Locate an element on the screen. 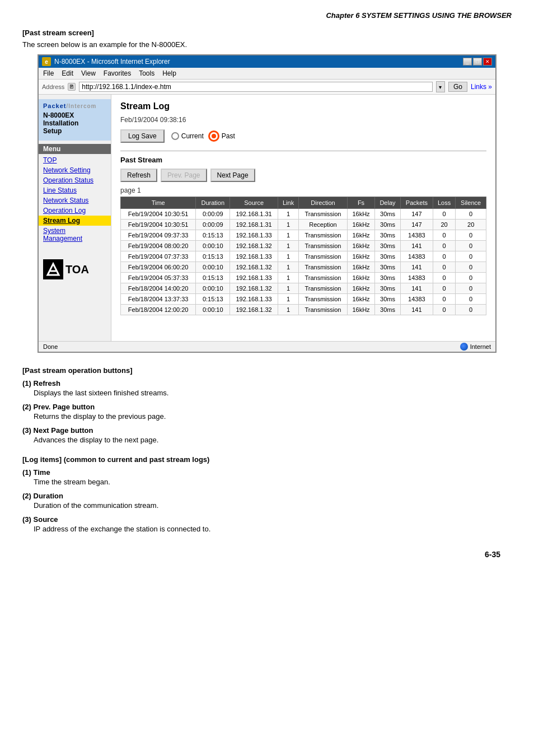 This screenshot has width=534, height=756. window-controls: _ □ ✕ is located at coordinates (477, 62).